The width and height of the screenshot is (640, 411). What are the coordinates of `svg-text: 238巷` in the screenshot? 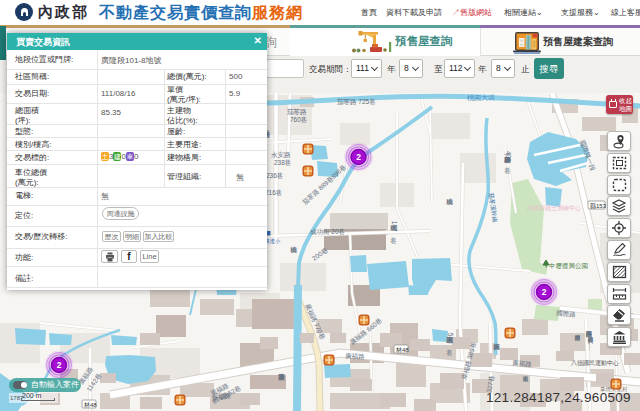 It's located at (282, 162).